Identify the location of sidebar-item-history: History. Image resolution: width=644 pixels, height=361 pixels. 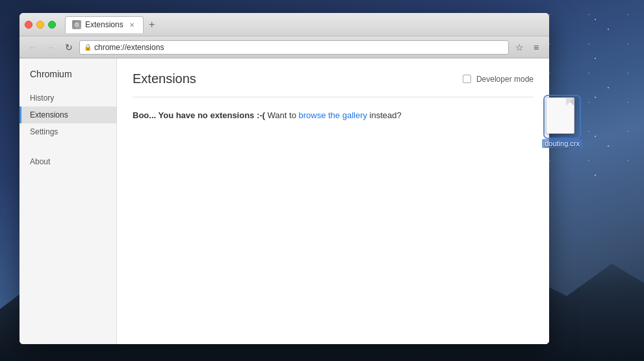
(68, 98).